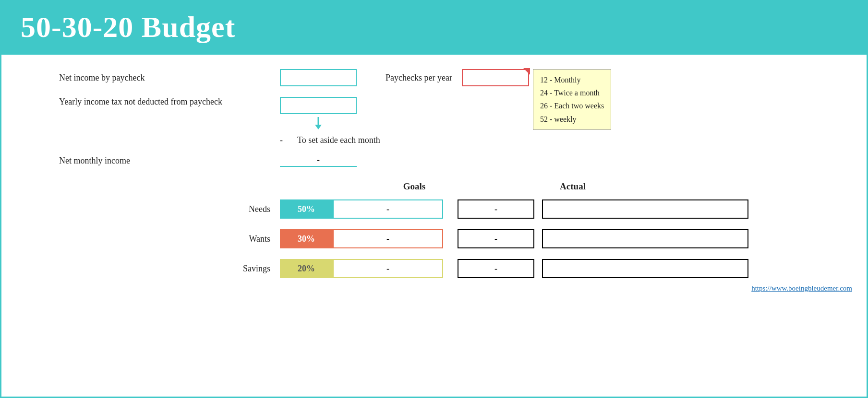 The width and height of the screenshot is (868, 398). I want to click on wants-actual-input: -, so click(496, 239).